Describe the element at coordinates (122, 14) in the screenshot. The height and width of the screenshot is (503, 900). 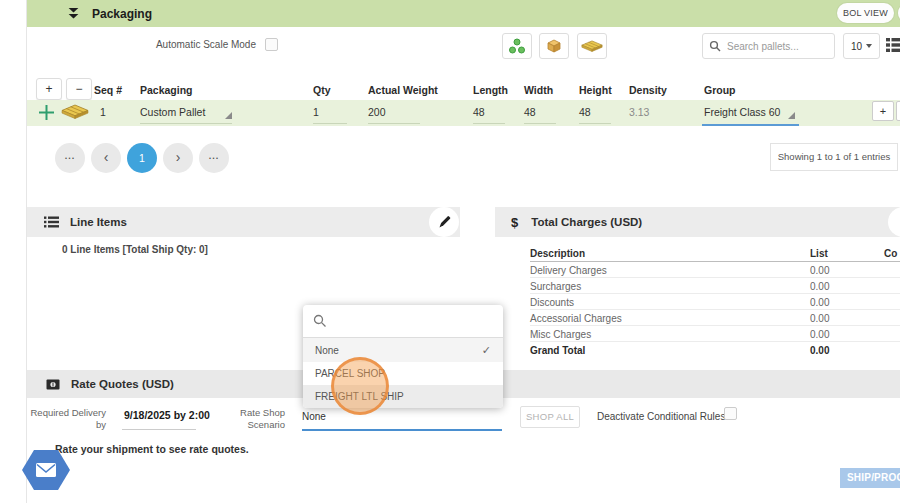
I see `page-title: Packaging` at that location.